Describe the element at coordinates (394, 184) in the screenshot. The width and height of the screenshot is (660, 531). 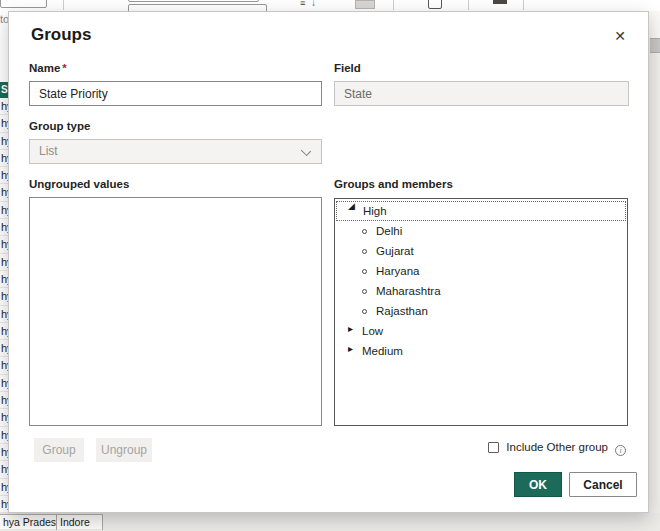
I see `groups-members-label: Groups and members` at that location.